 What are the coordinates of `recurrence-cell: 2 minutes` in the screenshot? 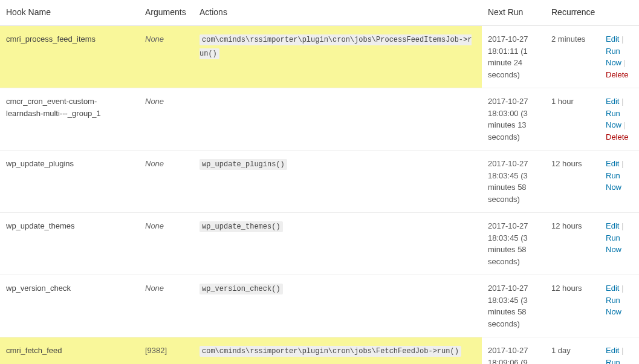 It's located at (573, 57).